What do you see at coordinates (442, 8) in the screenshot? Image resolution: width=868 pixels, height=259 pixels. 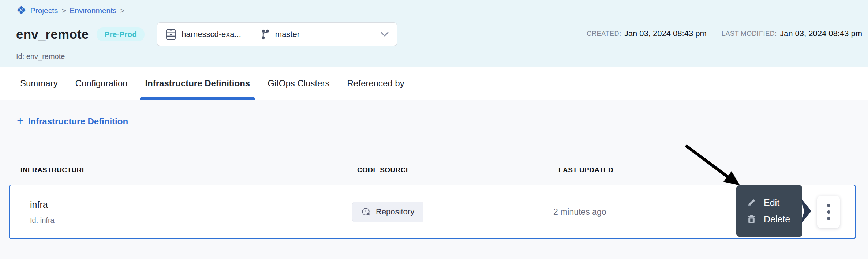 I see `breadcrumb: ❖ Projects > Environments >` at bounding box center [442, 8].